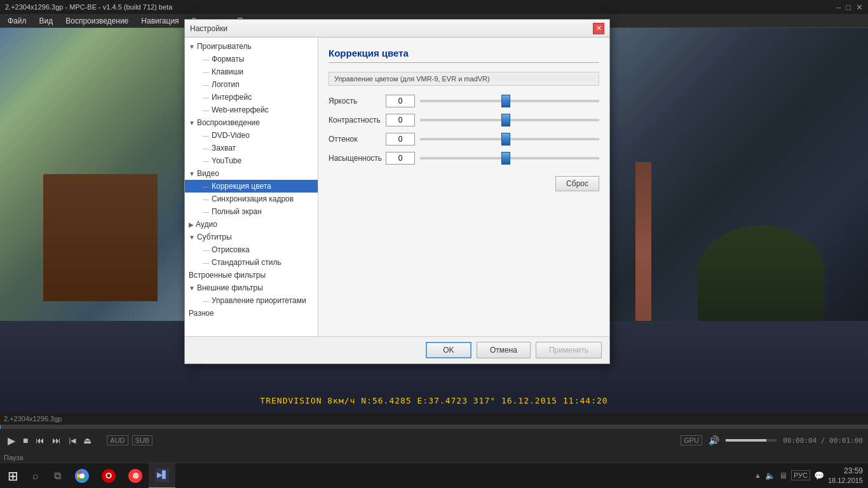  Describe the element at coordinates (801, 475) in the screenshot. I see `keyboard-tray-icon: РУС` at that location.